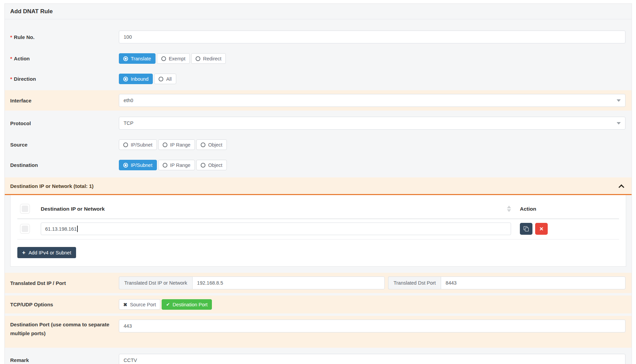 Image resolution: width=636 pixels, height=364 pixels. I want to click on plus-icon: +, so click(24, 252).